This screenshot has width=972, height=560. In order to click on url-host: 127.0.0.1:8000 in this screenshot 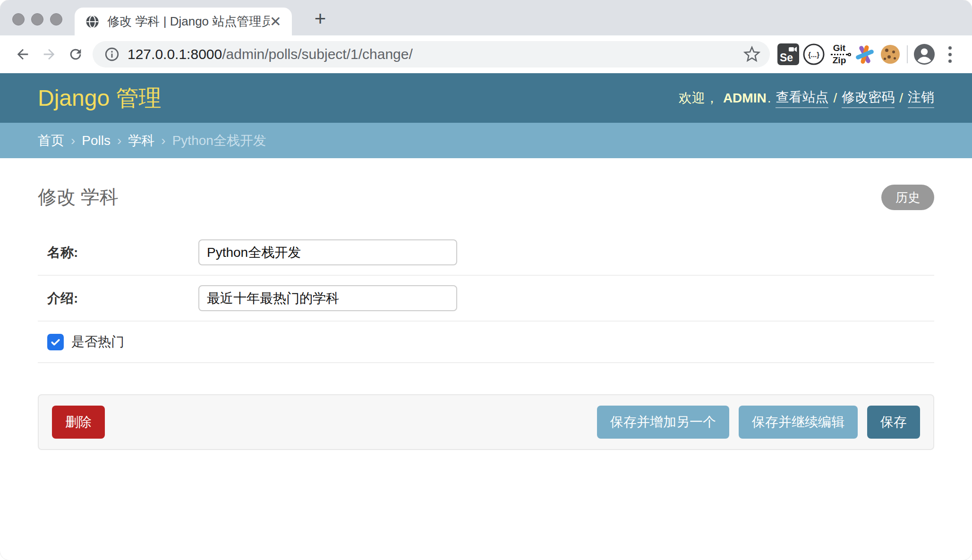, I will do `click(175, 54)`.